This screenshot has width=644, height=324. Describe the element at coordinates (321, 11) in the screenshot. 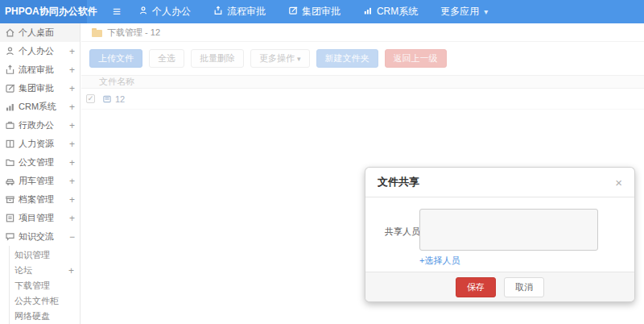

I see `nav-item-label: 集团审批` at that location.